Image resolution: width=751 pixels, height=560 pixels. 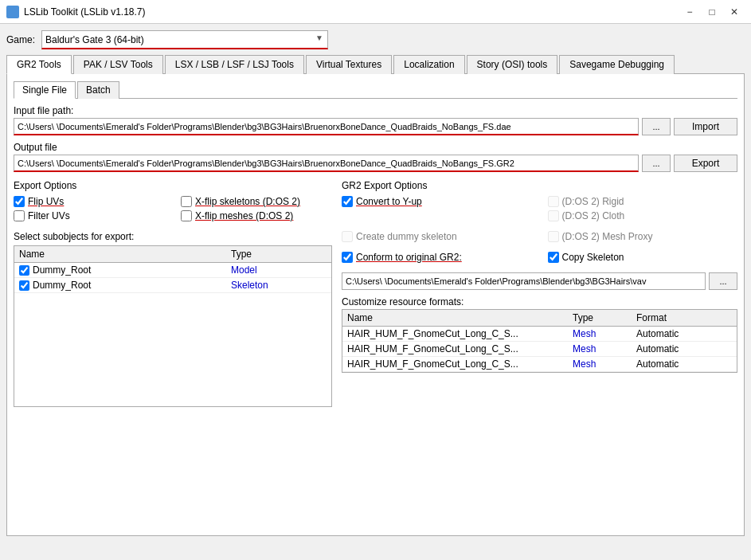 What do you see at coordinates (118, 65) in the screenshot?
I see `tab-pak-lsv: PAK / LSV Tools` at bounding box center [118, 65].